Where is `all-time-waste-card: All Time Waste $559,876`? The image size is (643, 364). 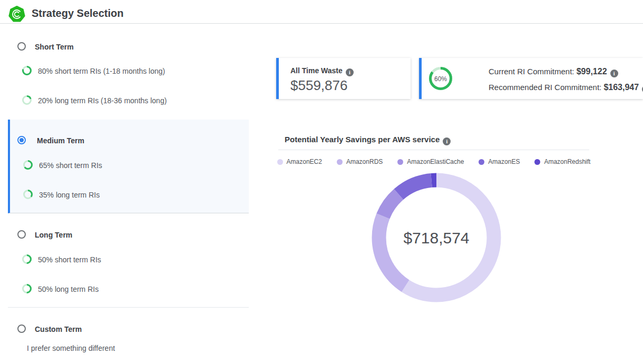
all-time-waste-card: All Time Waste $559,876 is located at coordinates (344, 78).